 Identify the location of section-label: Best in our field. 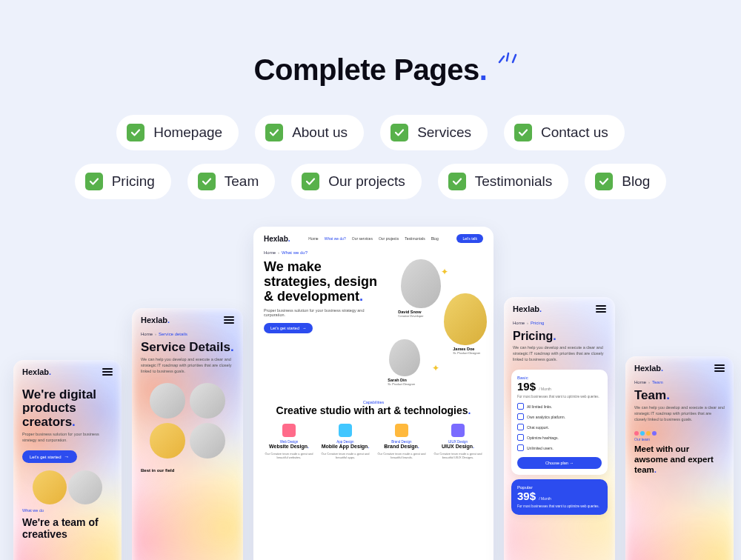
(187, 470).